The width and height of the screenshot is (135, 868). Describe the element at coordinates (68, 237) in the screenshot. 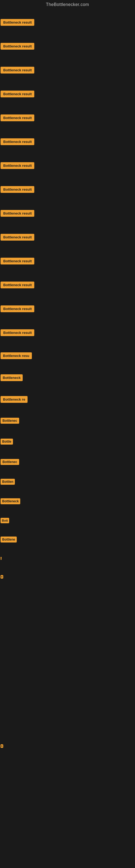

I see `badge-row-10: Bottleneck result` at that location.